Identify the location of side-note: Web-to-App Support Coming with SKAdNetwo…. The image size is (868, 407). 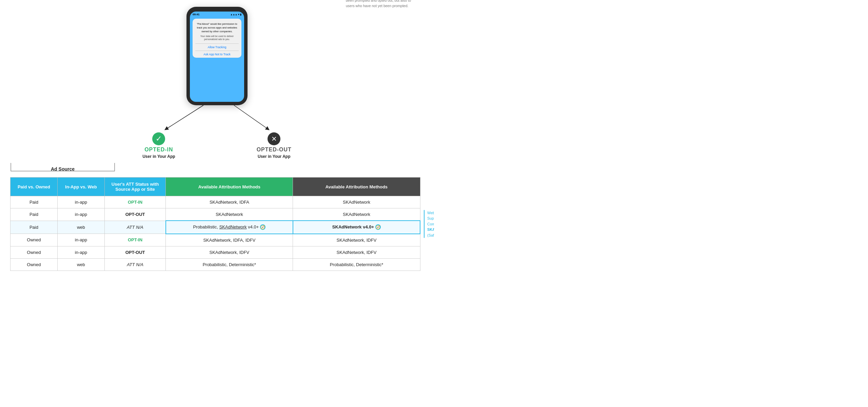
(429, 224).